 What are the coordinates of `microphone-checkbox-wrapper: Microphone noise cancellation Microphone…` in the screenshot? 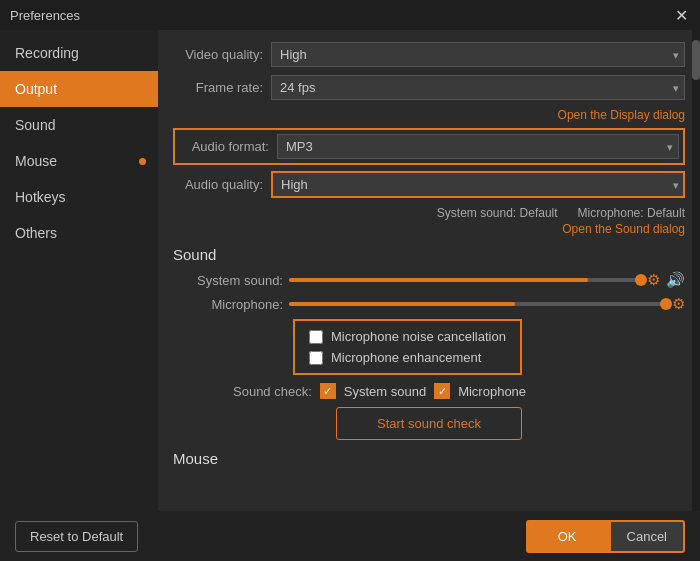 It's located at (489, 347).